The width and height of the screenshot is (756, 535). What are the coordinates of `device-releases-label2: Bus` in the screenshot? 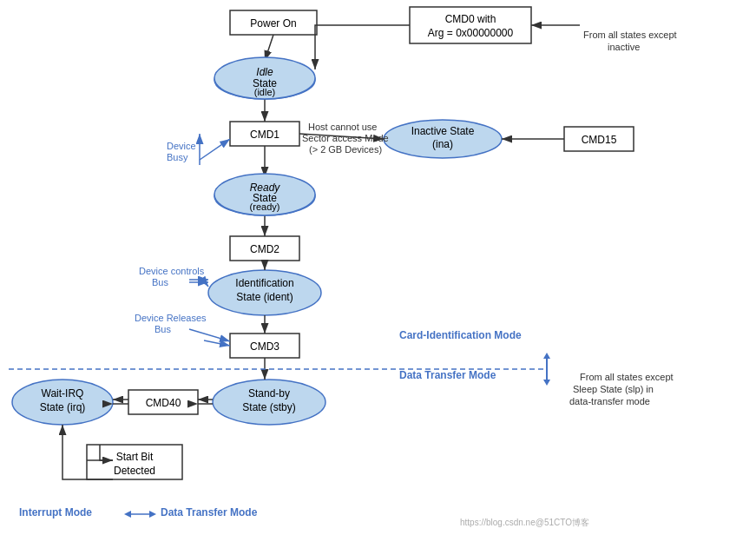 It's located at (163, 329).